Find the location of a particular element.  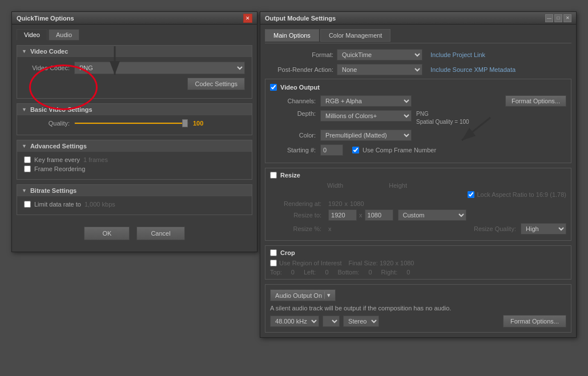

include-xmp-text: Include Source XMP Metadata is located at coordinates (473, 70).